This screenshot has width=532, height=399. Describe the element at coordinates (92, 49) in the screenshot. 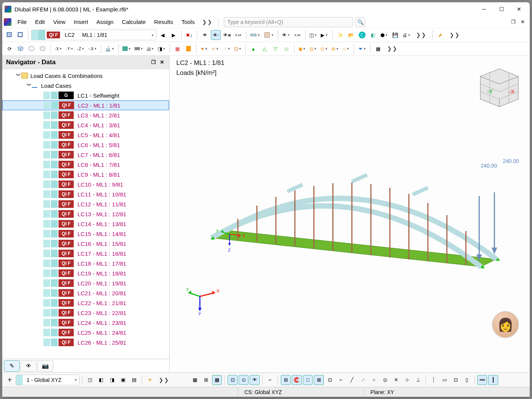

I see `axis-neg-x-icon: ↑-X▼` at that location.